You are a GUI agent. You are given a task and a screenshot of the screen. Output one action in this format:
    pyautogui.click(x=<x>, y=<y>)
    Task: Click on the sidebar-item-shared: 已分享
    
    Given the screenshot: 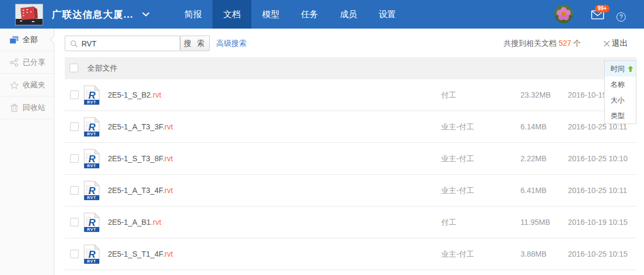 What is the action you would take?
    pyautogui.click(x=27, y=63)
    